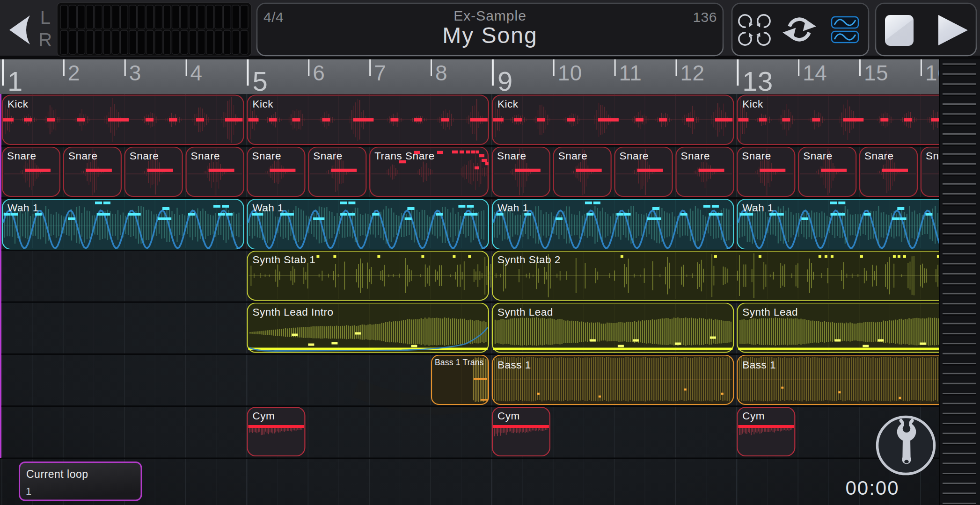 Image resolution: width=980 pixels, height=505 pixels. I want to click on svg-text: 11, so click(631, 73).